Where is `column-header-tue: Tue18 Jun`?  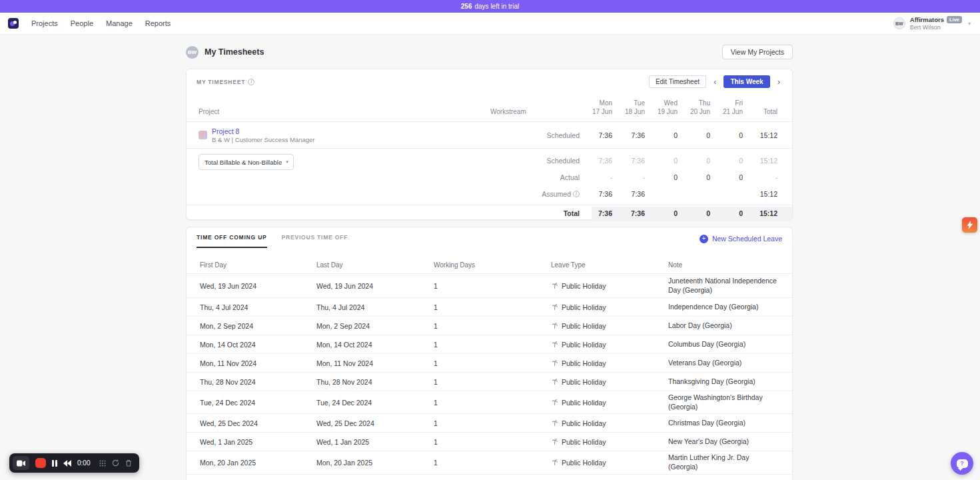
column-header-tue: Tue18 Jun is located at coordinates (629, 107).